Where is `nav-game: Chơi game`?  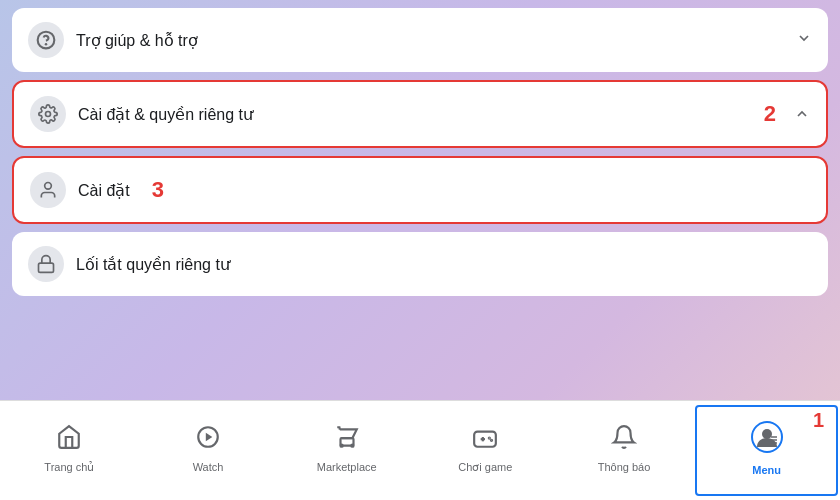
nav-game: Chơi game is located at coordinates (486, 450).